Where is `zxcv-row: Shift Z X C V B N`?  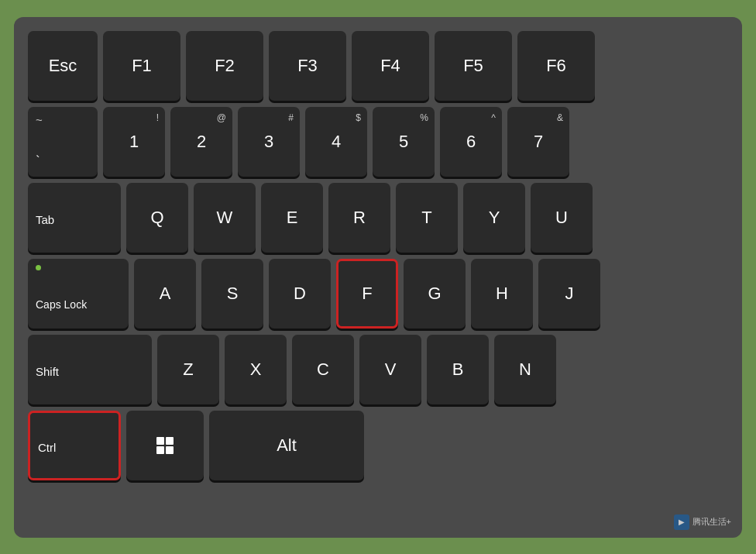 zxcv-row: Shift Z X C V B N is located at coordinates (378, 370).